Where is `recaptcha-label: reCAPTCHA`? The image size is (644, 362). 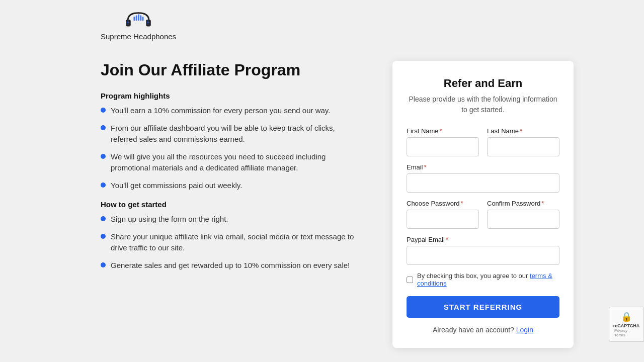 recaptcha-label: reCAPTCHA is located at coordinates (627, 326).